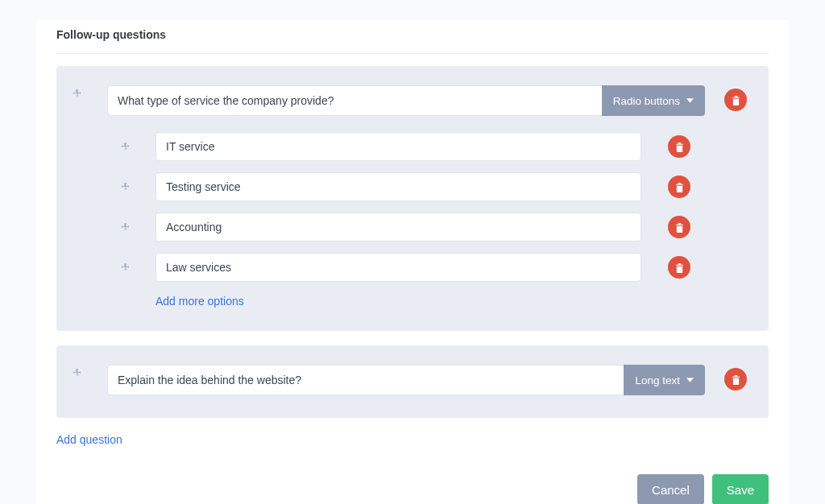 The width and height of the screenshot is (825, 504). Describe the element at coordinates (646, 101) in the screenshot. I see `question-type-label: Radio buttons` at that location.